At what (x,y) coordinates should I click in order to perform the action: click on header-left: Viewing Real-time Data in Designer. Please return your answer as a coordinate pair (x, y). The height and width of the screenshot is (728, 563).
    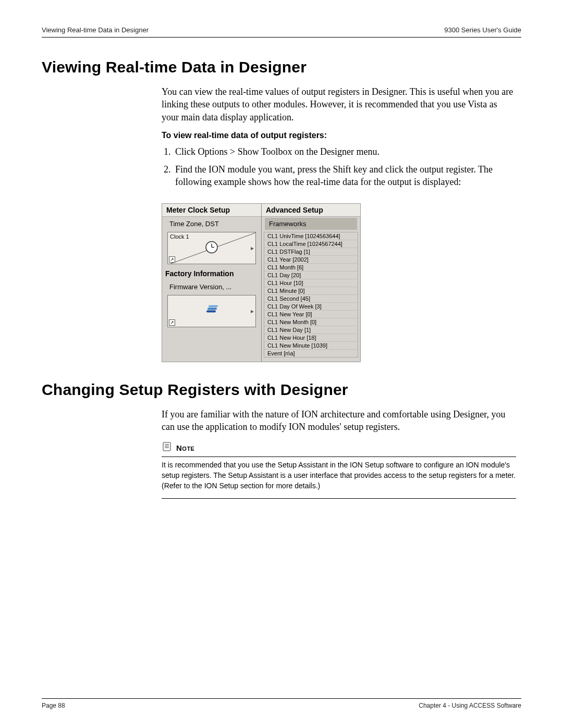
    Looking at the image, I should click on (95, 30).